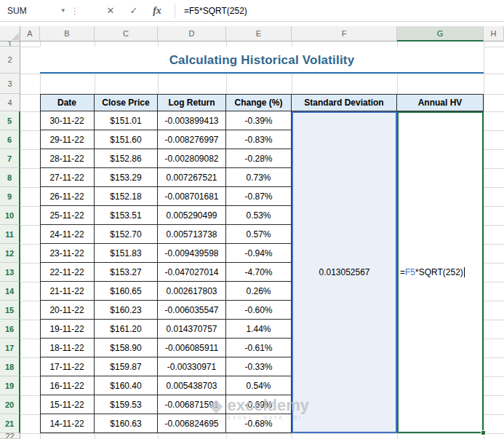 Image resolution: width=504 pixels, height=439 pixels. I want to click on row-header-2: 2, so click(10, 60).